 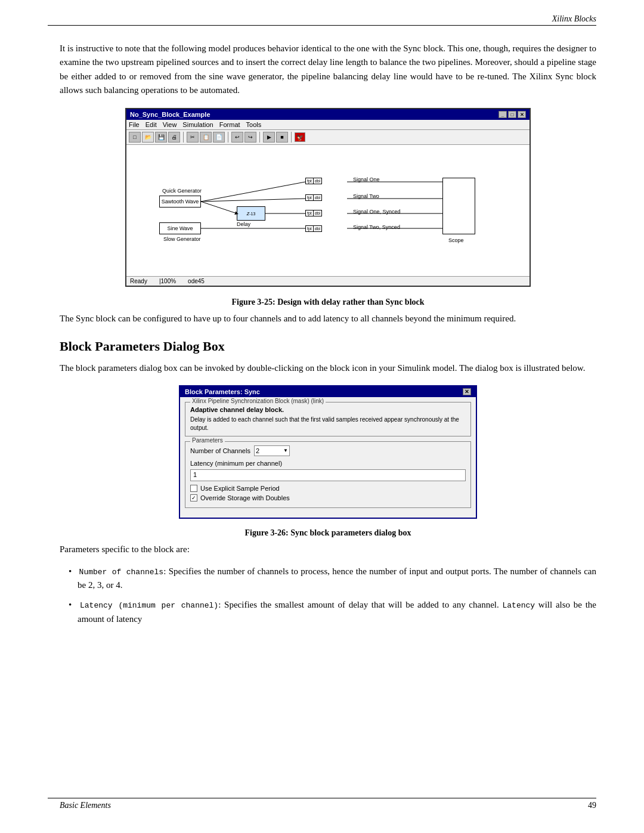 What do you see at coordinates (328, 197) in the screenshot?
I see `simulink-window: No_Sync_Block_Example _ □ ✕ File Edit Vi…` at bounding box center [328, 197].